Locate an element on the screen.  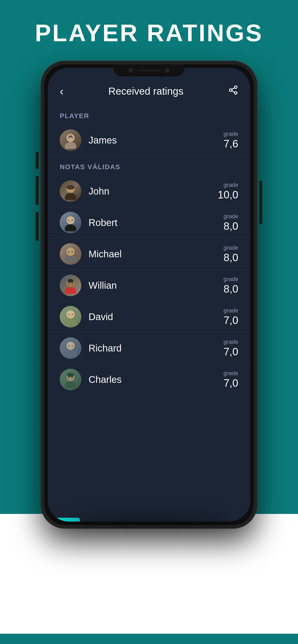
avatar-charles is located at coordinates (71, 380).